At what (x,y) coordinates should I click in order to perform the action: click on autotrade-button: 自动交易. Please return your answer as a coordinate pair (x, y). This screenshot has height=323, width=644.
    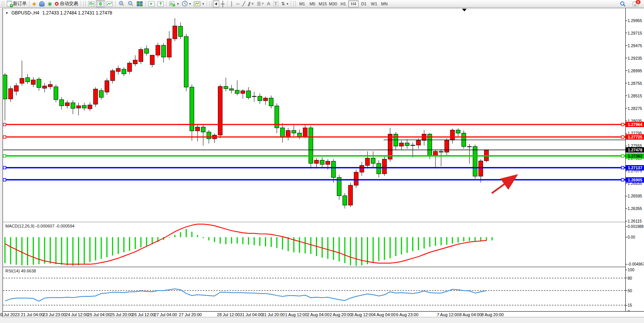
    Looking at the image, I should click on (66, 4).